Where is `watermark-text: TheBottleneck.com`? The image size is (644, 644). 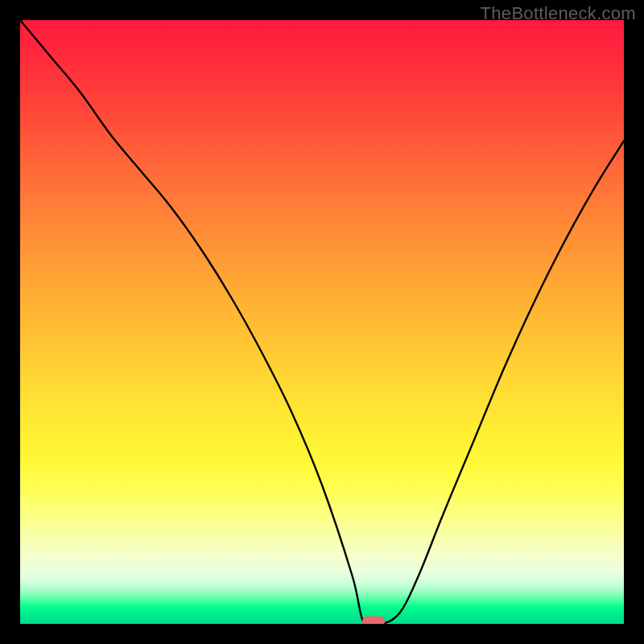 watermark-text: TheBottleneck.com is located at coordinates (559, 14).